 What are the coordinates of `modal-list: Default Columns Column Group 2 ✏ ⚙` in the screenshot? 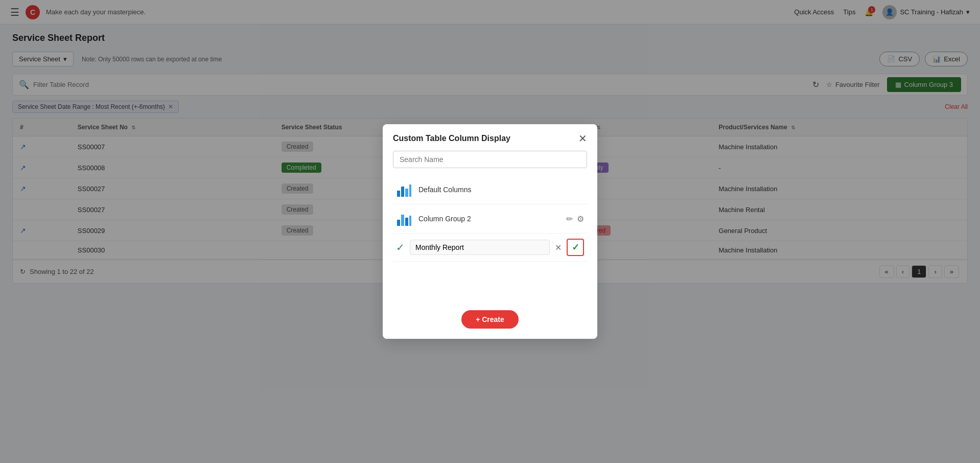 It's located at (490, 234).